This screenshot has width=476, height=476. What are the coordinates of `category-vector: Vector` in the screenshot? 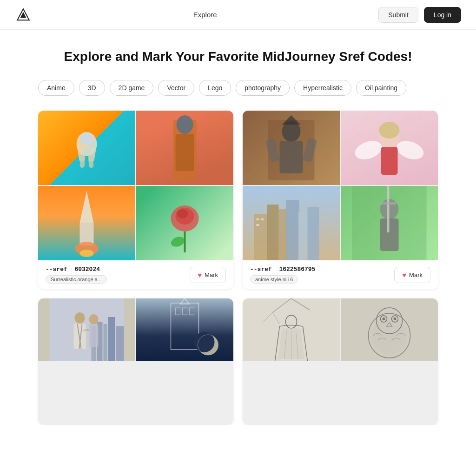 It's located at (176, 88).